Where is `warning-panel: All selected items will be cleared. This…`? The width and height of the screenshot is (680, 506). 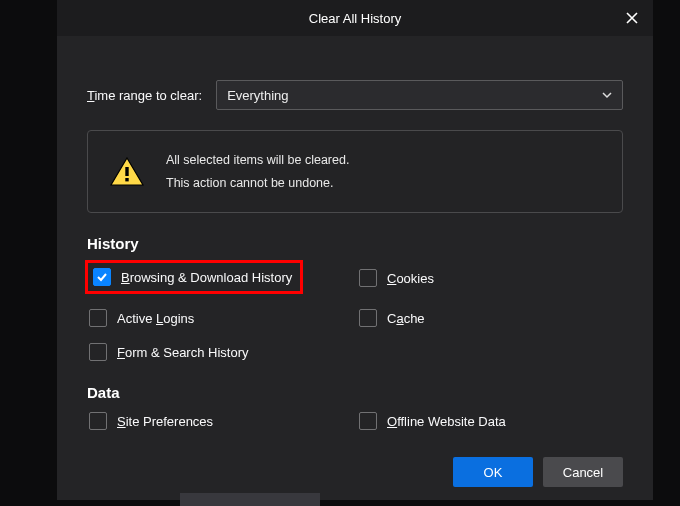 warning-panel: All selected items will be cleared. This… is located at coordinates (355, 172).